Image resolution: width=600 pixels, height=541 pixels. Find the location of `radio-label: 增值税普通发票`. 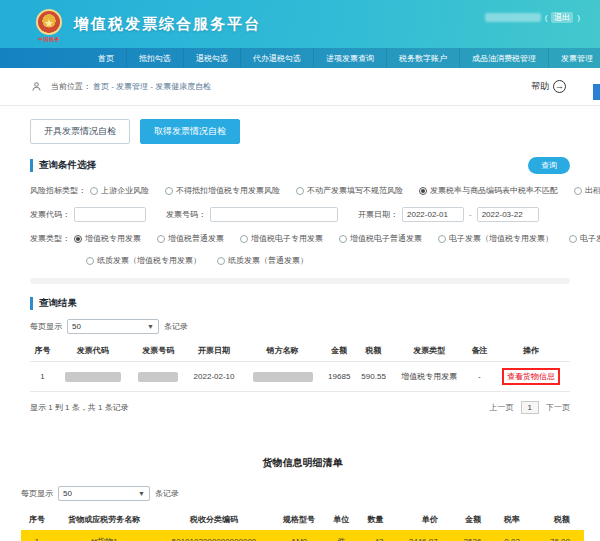

radio-label: 增值税普通发票 is located at coordinates (196, 238).